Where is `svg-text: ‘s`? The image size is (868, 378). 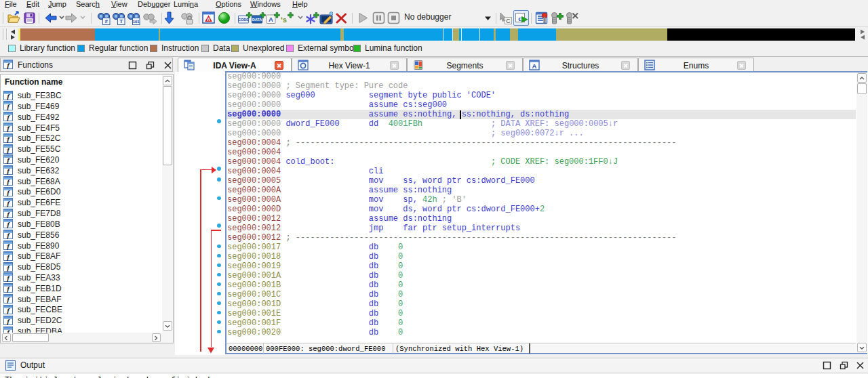
svg-text: ‘s is located at coordinates (283, 20).